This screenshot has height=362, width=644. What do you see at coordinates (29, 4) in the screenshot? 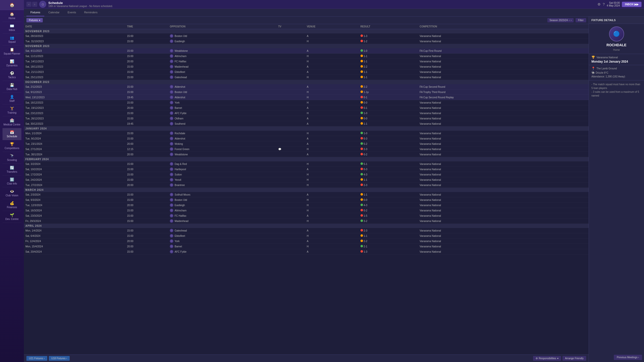
I see `nav-back-button: ‹` at bounding box center [29, 4].